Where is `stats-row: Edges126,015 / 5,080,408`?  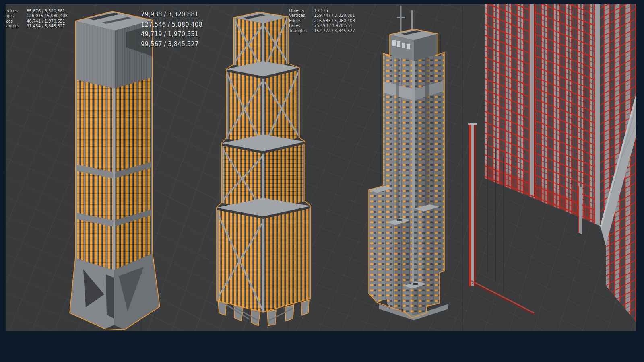 stats-row: Edges126,015 / 5,080,408 is located at coordinates (37, 16).